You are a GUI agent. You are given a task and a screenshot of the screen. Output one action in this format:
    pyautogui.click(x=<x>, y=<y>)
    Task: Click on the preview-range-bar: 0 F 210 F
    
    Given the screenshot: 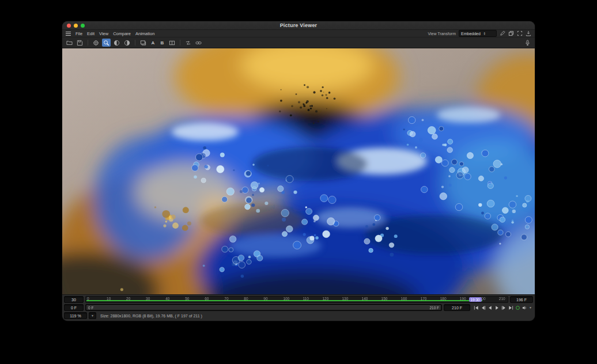 What is the action you would take?
    pyautogui.click(x=264, y=308)
    